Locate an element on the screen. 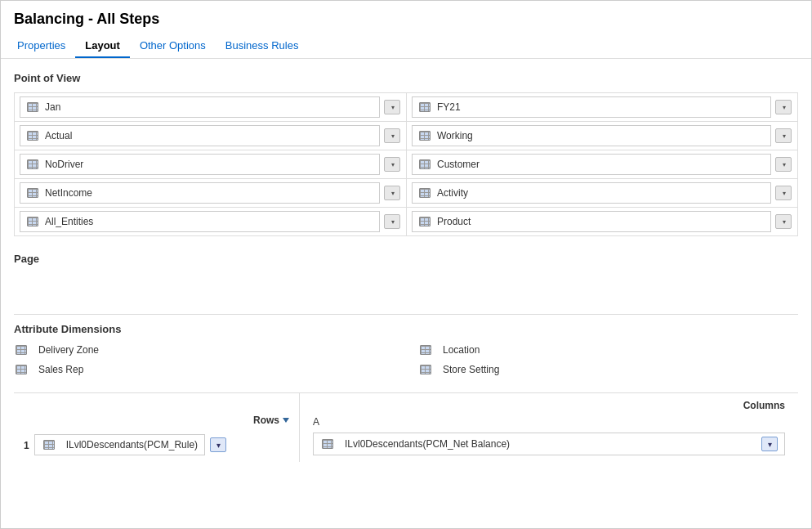 The height and width of the screenshot is (529, 812). attr-grid: Delivery Zone Location Sales Rep Store S… is located at coordinates (406, 360).